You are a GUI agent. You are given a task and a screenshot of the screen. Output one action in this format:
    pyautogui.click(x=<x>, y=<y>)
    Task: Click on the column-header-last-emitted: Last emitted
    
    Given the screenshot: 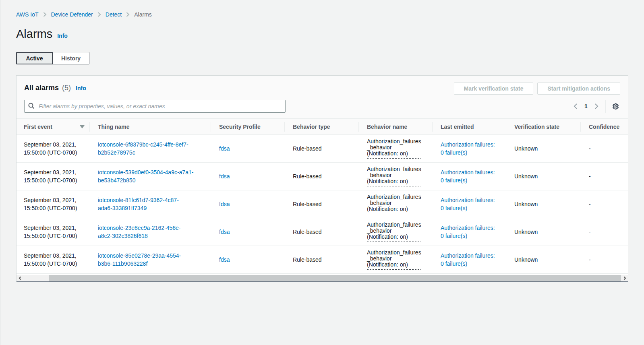 What is the action you would take?
    pyautogui.click(x=470, y=127)
    